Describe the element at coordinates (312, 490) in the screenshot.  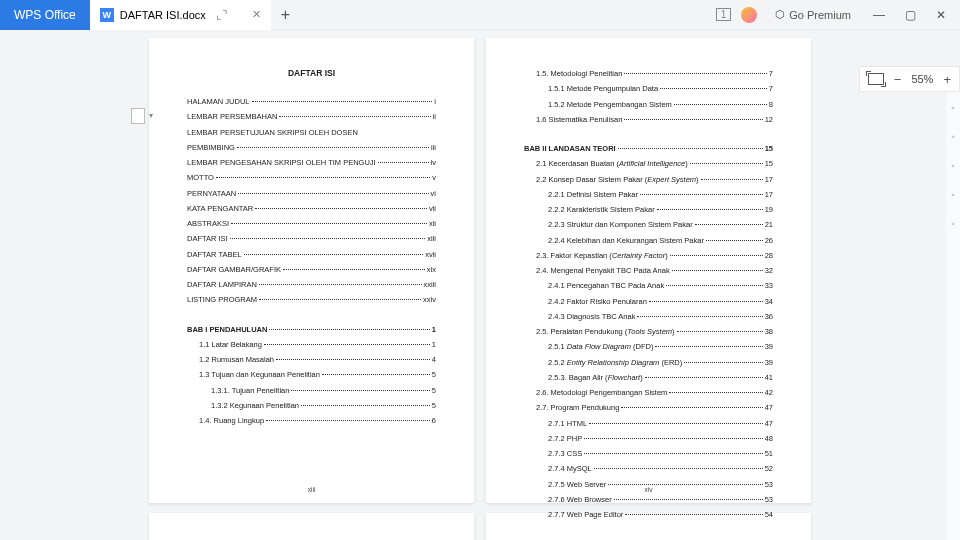
I see `page-number: xiii` at that location.